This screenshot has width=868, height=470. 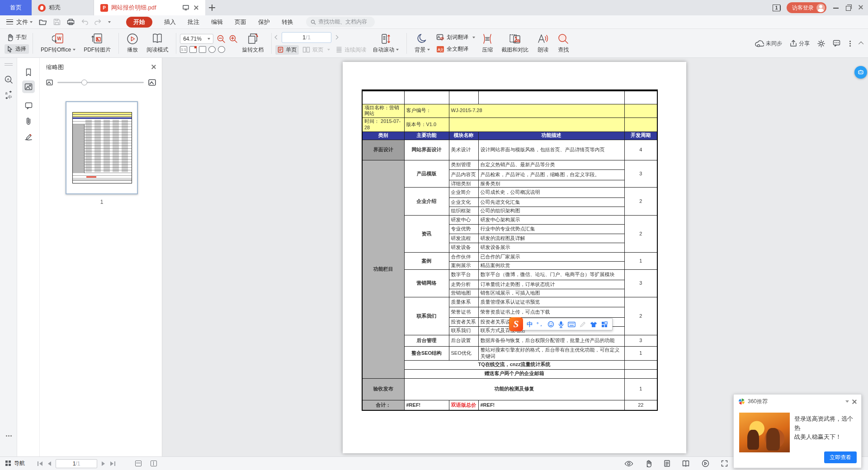 What do you see at coordinates (551, 324) in the screenshot?
I see `ime-emoji-button` at bounding box center [551, 324].